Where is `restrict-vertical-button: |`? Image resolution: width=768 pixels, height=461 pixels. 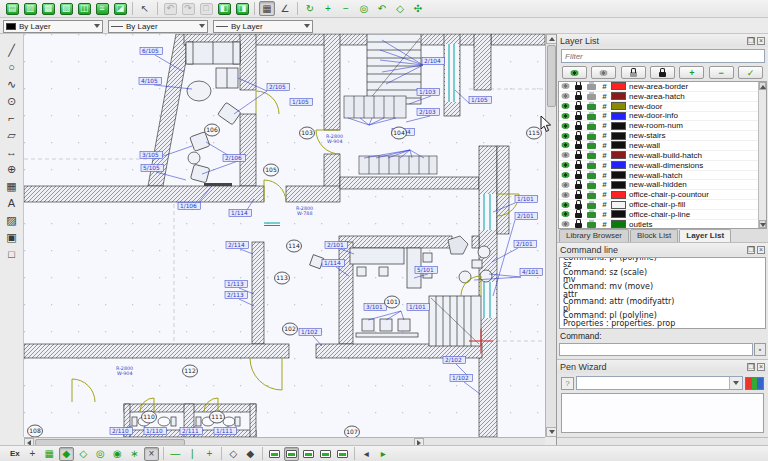 restrict-vertical-button: | is located at coordinates (192, 454).